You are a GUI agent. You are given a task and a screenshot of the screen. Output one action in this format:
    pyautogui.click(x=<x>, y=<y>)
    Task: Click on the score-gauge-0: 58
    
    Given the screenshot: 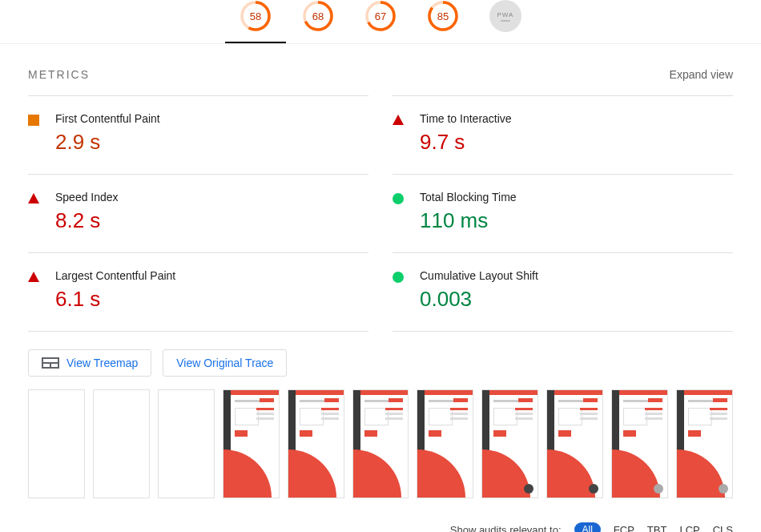 What is the action you would take?
    pyautogui.click(x=256, y=16)
    